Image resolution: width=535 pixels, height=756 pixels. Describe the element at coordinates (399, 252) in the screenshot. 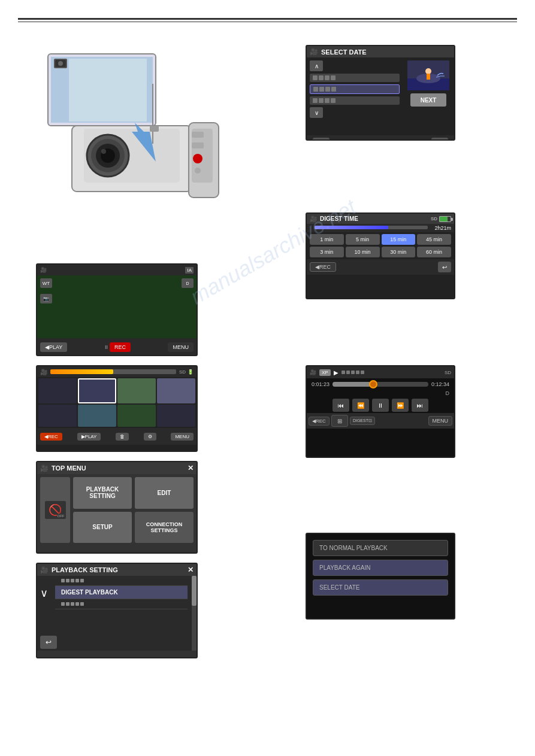

I see `dt-btn-30min: 30 min` at that location.